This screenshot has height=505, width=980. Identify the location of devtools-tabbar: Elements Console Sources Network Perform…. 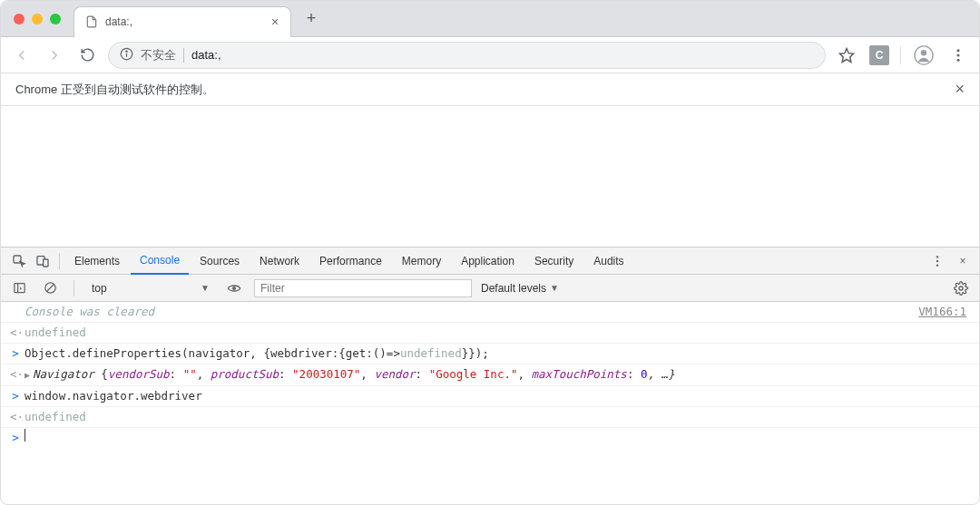
(490, 261).